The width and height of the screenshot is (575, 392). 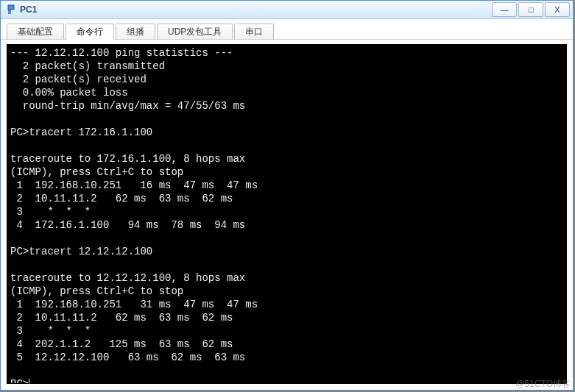 What do you see at coordinates (135, 32) in the screenshot?
I see `tab-label: 组播` at bounding box center [135, 32].